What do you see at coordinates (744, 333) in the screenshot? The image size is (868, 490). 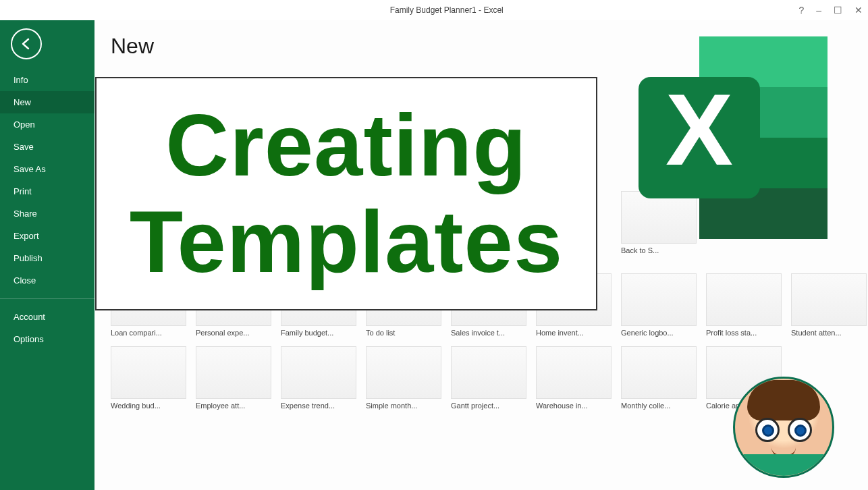 I see `template-label: Profit loss sta...` at bounding box center [744, 333].